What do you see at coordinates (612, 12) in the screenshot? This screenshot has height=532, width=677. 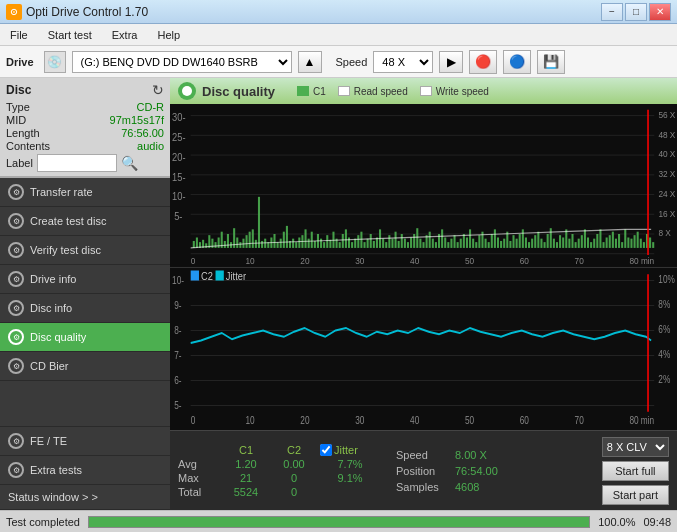 I see `minimize-button: −` at bounding box center [612, 12].